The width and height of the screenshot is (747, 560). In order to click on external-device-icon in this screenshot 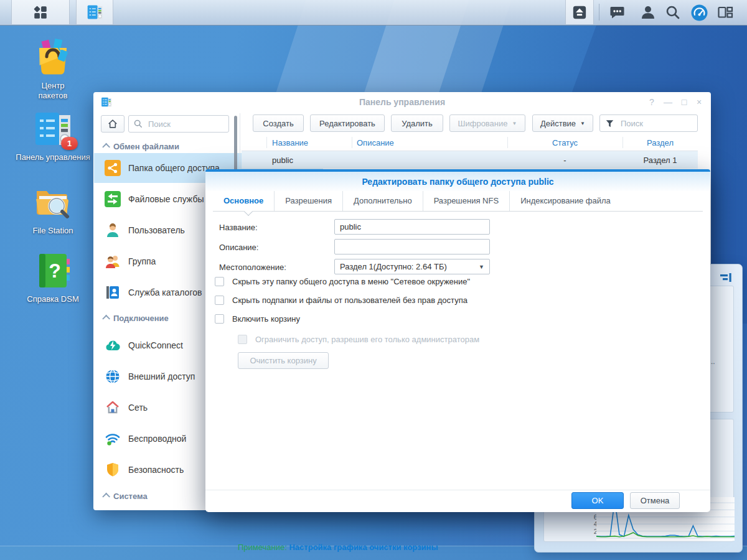, I will do `click(580, 12)`.